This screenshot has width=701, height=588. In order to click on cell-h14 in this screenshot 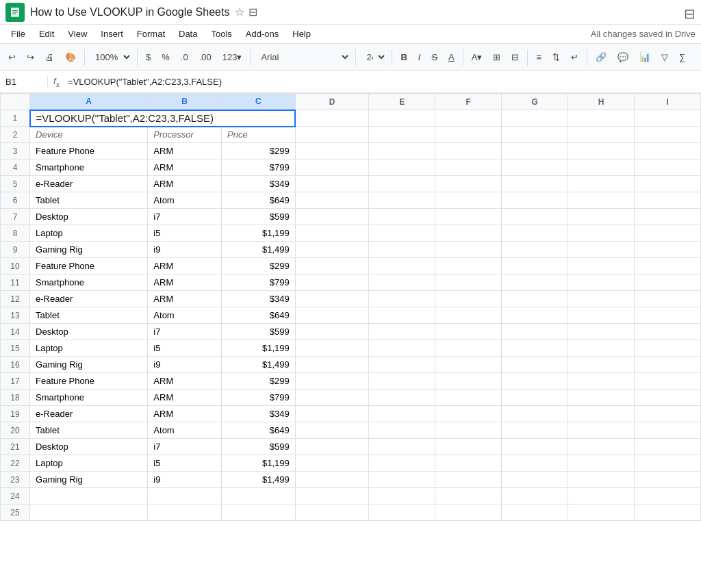, I will do `click(601, 332)`.